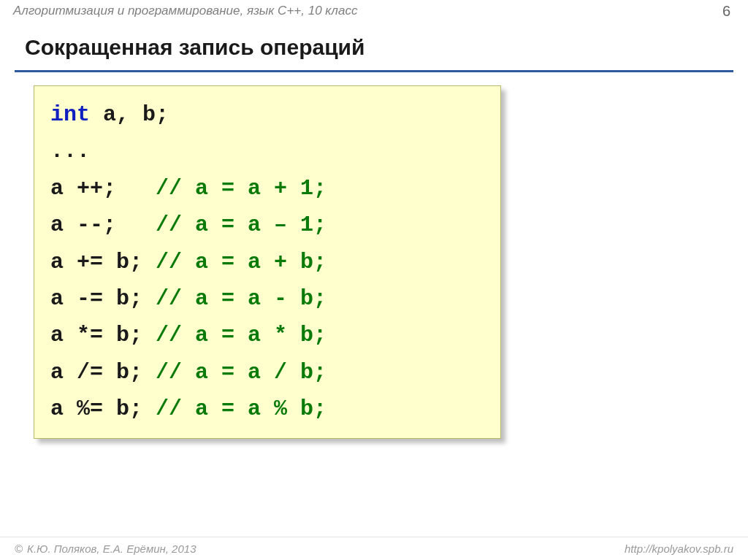  What do you see at coordinates (241, 335) in the screenshot?
I see `code-comment: // a = a * b;` at bounding box center [241, 335].